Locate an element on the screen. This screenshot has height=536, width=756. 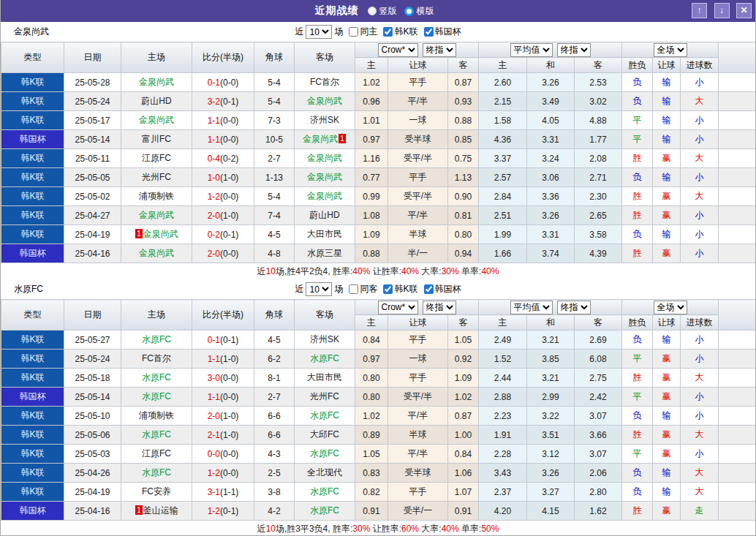
goals-result-cell: 大 is located at coordinates (700, 473).